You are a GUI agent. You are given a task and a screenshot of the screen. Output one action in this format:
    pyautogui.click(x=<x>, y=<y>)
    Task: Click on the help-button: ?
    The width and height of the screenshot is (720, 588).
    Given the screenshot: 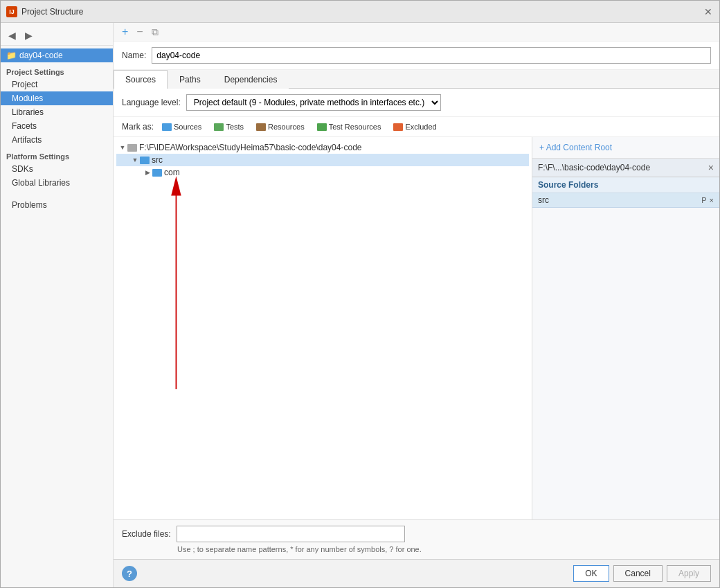 What is the action you would take?
    pyautogui.click(x=129, y=573)
    